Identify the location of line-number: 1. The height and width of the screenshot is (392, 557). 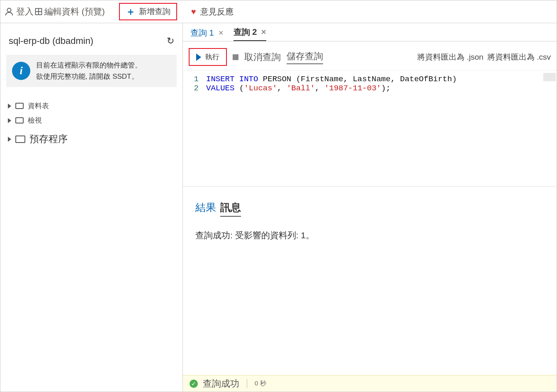
(195, 79).